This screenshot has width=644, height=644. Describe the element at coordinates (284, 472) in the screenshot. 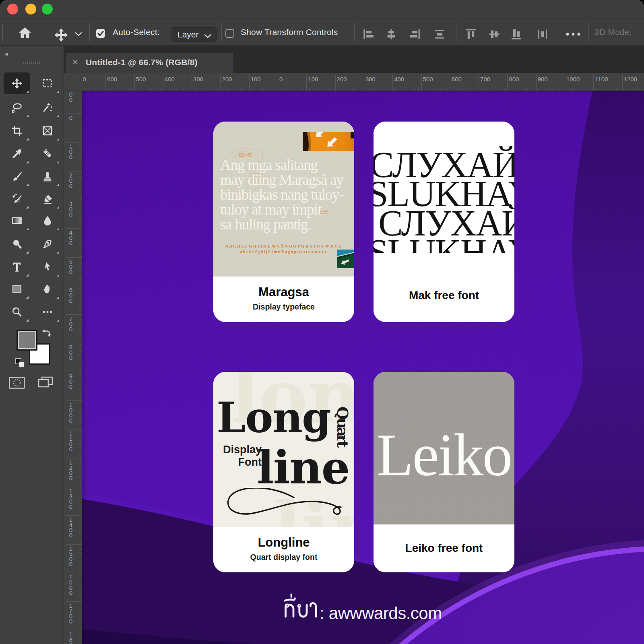

I see `font-card-longline: long lin Long line Quart DisplayFont Lon…` at that location.